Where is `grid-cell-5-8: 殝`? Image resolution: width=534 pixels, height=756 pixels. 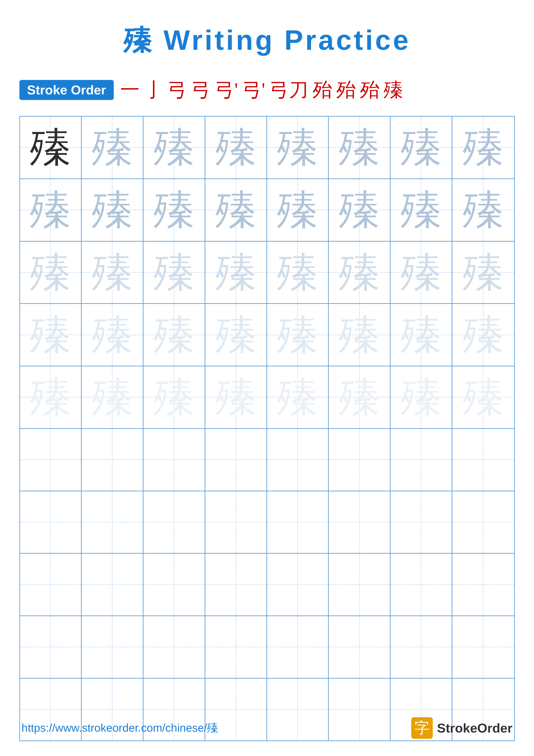 grid-cell-5-8: 殝 is located at coordinates (483, 397).